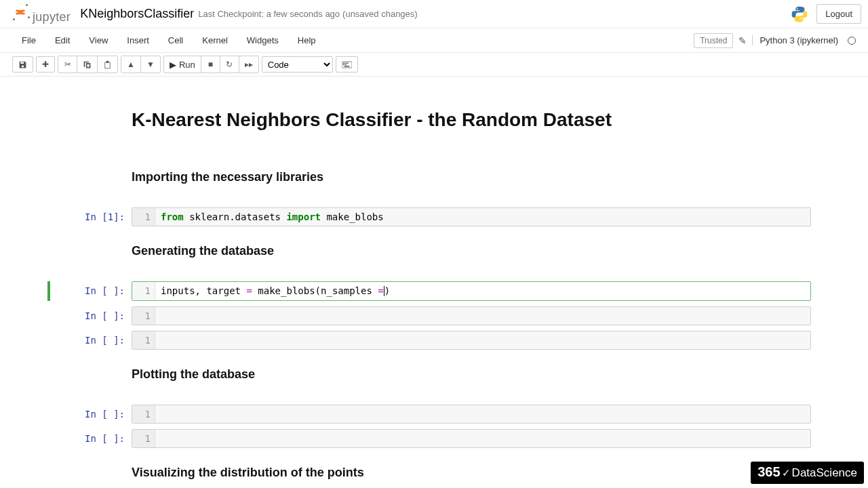 The image size is (868, 488). Describe the element at coordinates (98, 41) in the screenshot. I see `menu-view: View` at that location.